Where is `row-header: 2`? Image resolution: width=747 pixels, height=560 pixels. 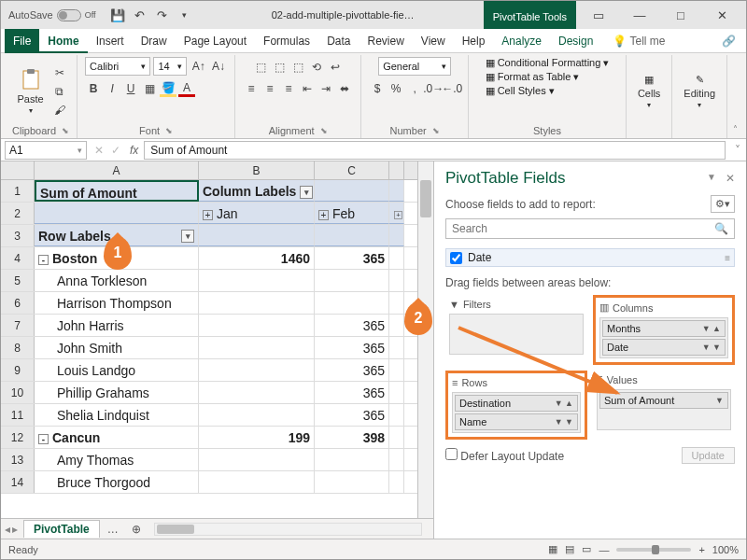
row-header: 2 is located at coordinates (18, 213).